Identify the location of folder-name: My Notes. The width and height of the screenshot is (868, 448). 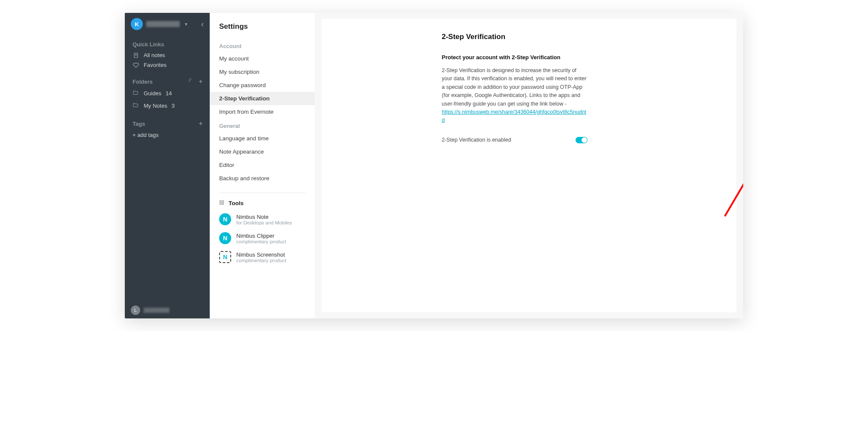
(155, 106).